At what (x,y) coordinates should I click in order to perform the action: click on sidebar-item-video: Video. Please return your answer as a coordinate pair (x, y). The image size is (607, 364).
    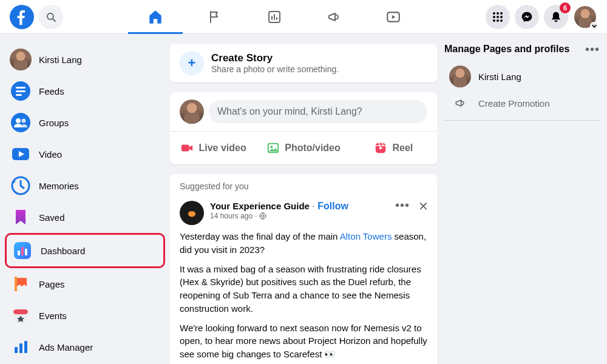
    Looking at the image, I should click on (85, 154).